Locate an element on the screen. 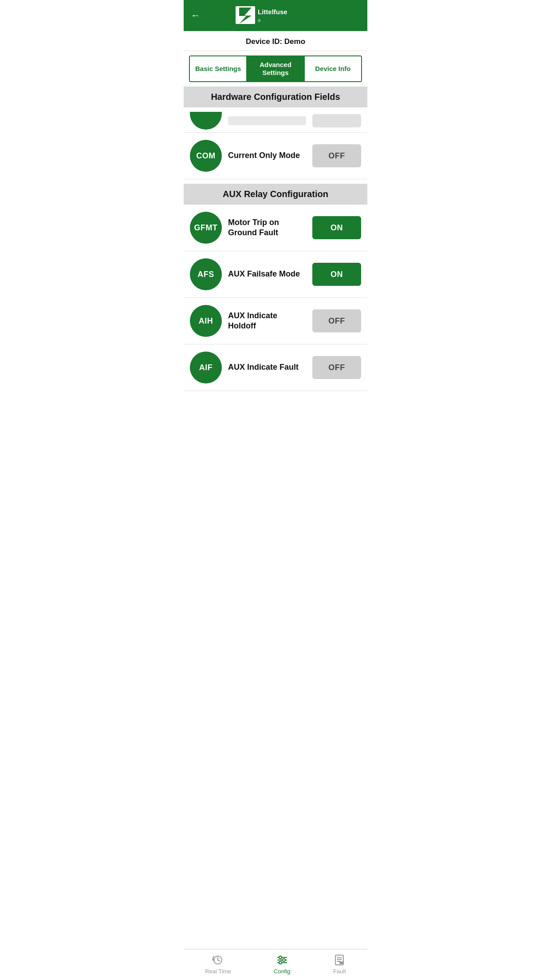 The width and height of the screenshot is (551, 980). label-aux-failsafe-mode: AUX Failsafe Mode is located at coordinates (267, 274).